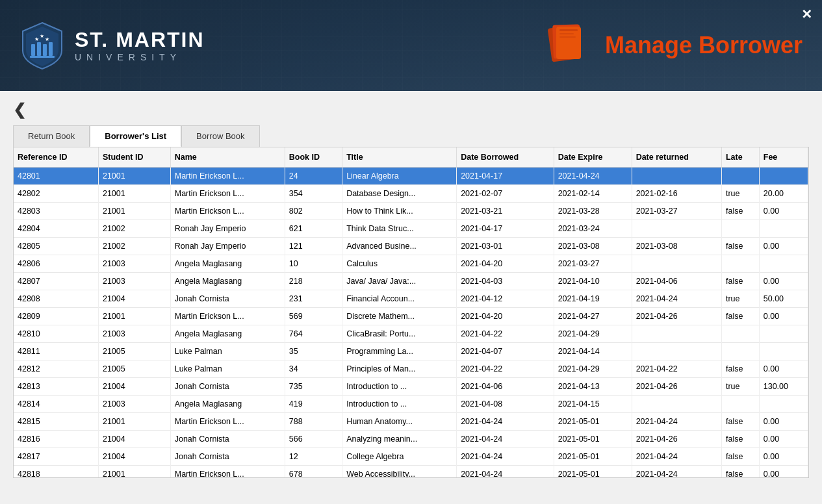 The height and width of the screenshot is (504, 822). What do you see at coordinates (227, 404) in the screenshot?
I see `cell-name: Angela Maglasang` at bounding box center [227, 404].